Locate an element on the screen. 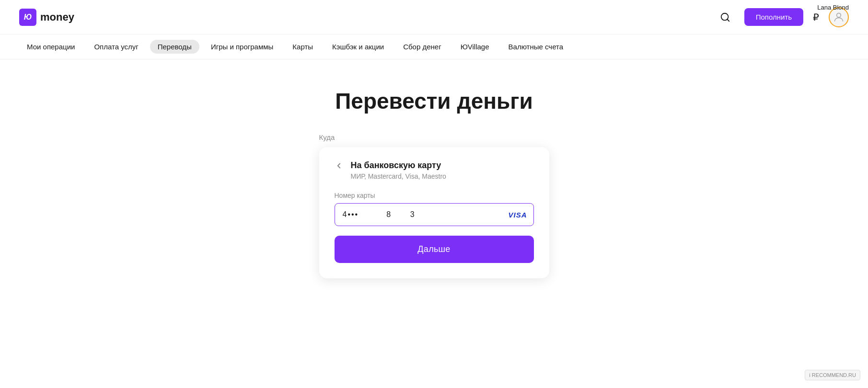 Image resolution: width=868 pixels, height=388 pixels. logo-text: money is located at coordinates (58, 17).